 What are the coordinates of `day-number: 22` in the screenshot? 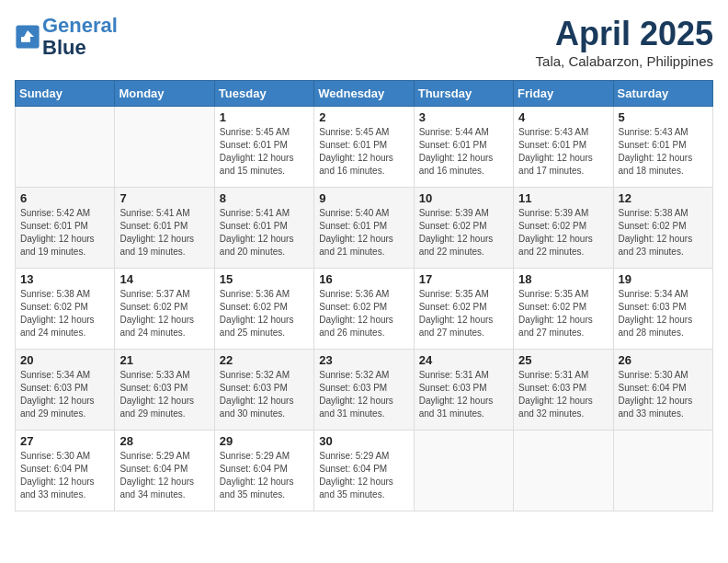 It's located at (265, 361).